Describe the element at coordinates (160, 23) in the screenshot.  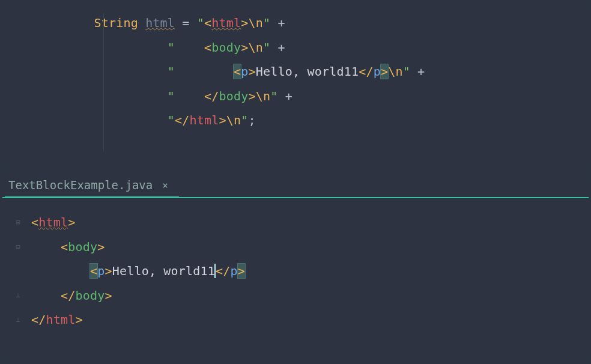
I see `var-html: html` at that location.